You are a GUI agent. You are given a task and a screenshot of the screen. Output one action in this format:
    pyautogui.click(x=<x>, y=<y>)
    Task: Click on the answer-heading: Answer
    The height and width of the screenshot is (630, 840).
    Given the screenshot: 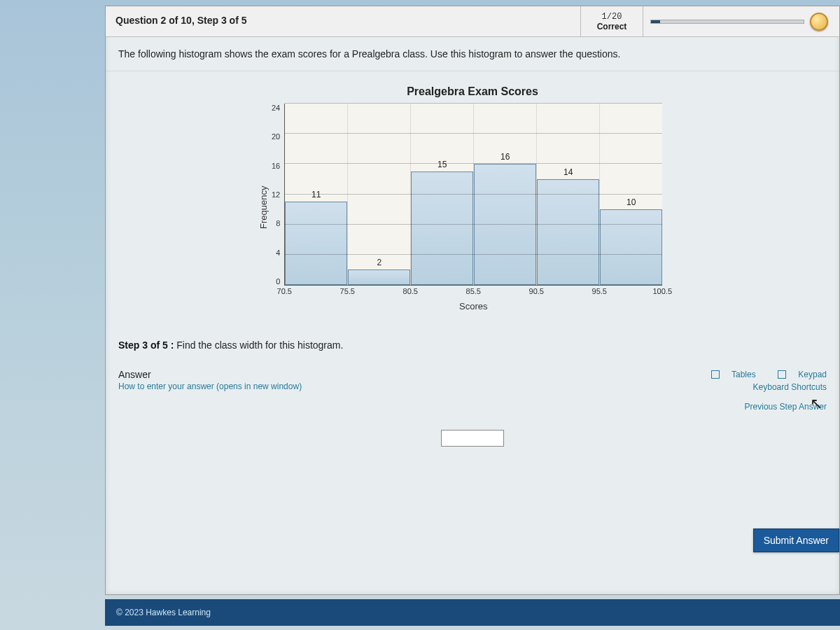 What is the action you would take?
    pyautogui.click(x=210, y=374)
    